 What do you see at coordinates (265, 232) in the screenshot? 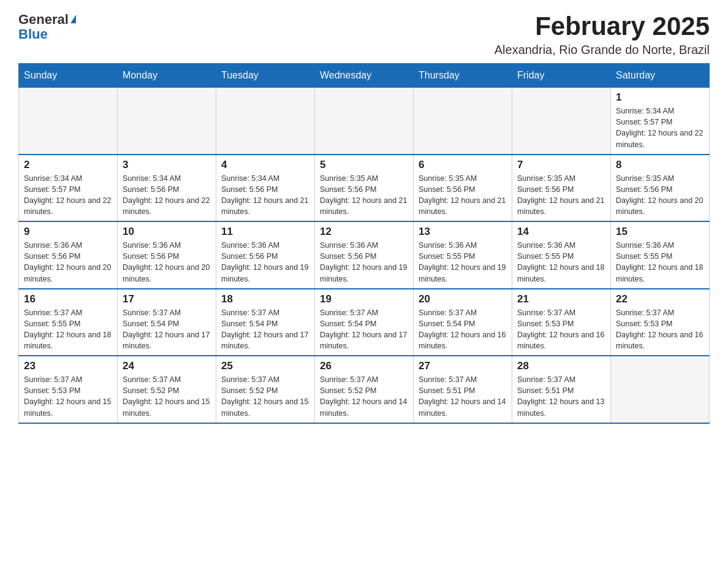
I see `day-number: 11` at bounding box center [265, 232].